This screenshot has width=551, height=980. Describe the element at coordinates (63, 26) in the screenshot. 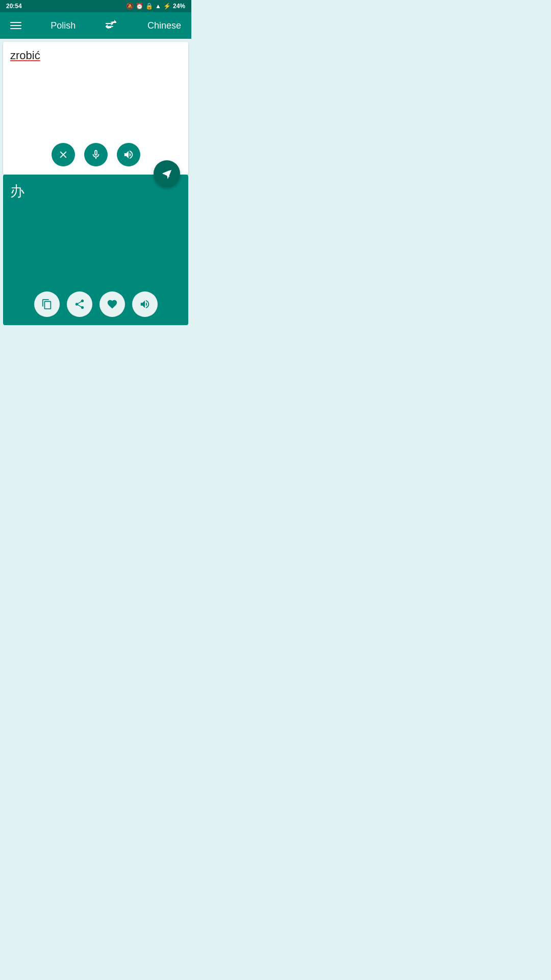

I see `source-language-label: Polish` at that location.